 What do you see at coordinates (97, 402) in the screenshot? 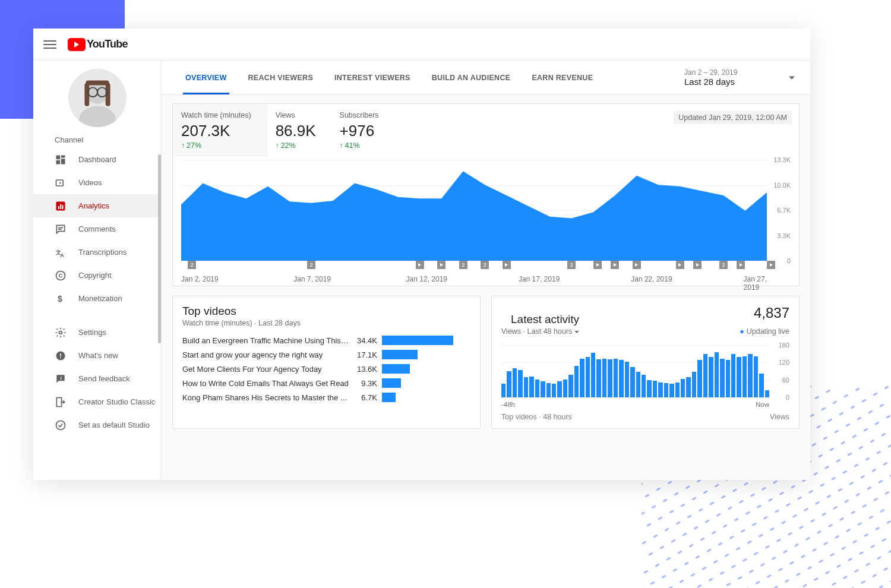
I see `sidebar-item-creator-studio-classic: Creator Studio Classic` at bounding box center [97, 402].